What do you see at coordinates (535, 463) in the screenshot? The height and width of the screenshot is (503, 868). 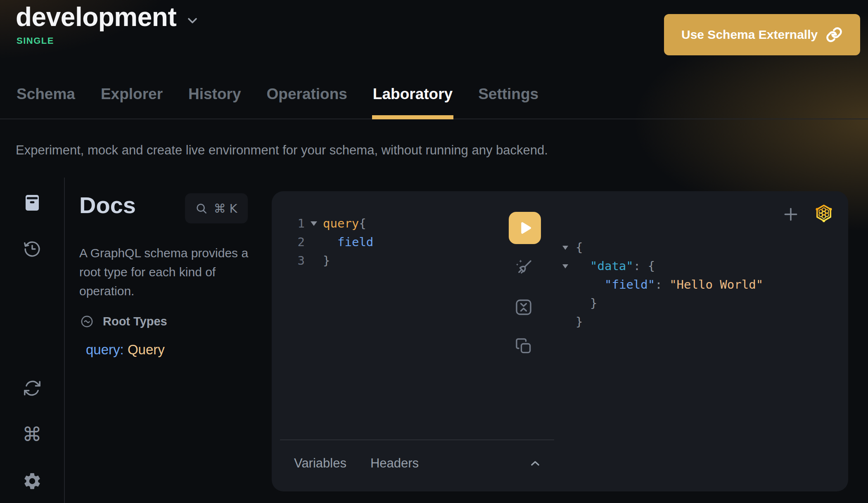 I see `collapse-footer-button` at bounding box center [535, 463].